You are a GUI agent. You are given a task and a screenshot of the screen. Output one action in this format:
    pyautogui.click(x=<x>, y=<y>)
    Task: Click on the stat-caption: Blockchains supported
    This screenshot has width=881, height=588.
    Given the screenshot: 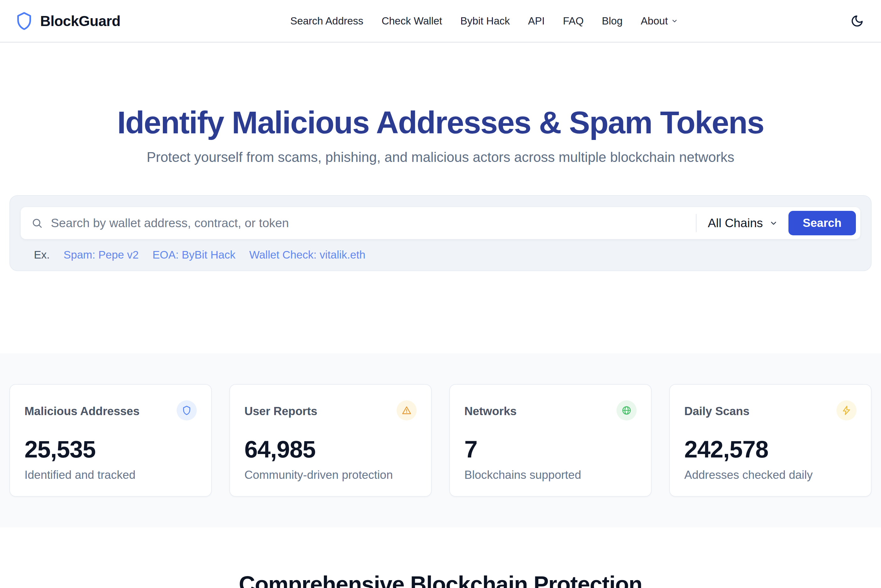 What is the action you would take?
    pyautogui.click(x=550, y=475)
    